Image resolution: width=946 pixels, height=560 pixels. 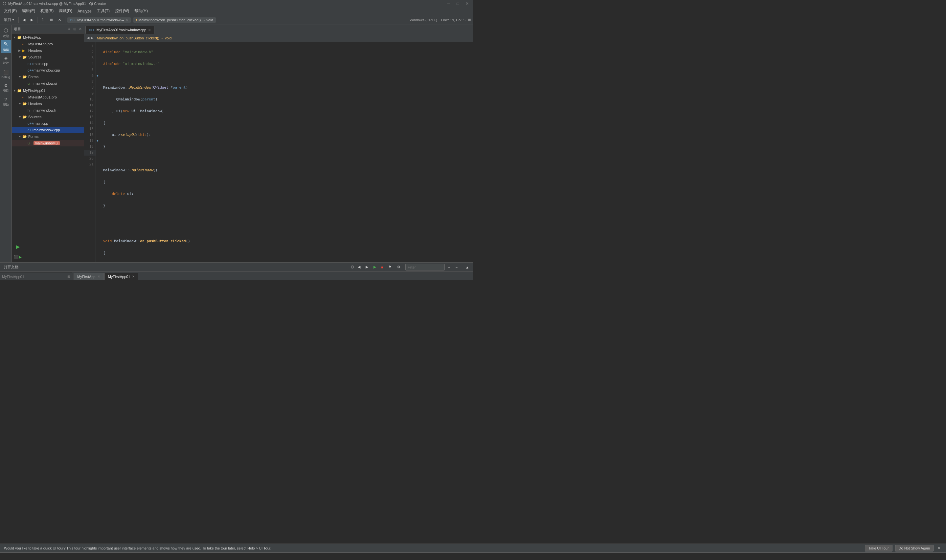 I want to click on sidebar-item-debug: ⬛ Debug, so click(x=6, y=74).